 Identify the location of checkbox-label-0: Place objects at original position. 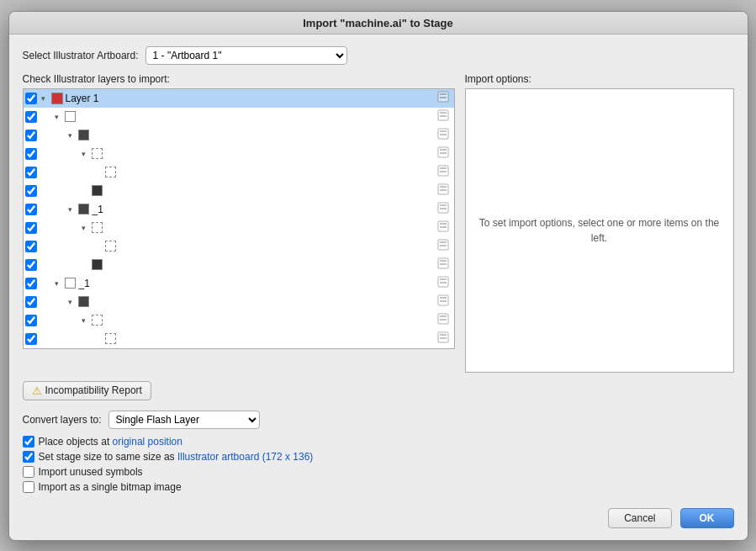
(111, 442).